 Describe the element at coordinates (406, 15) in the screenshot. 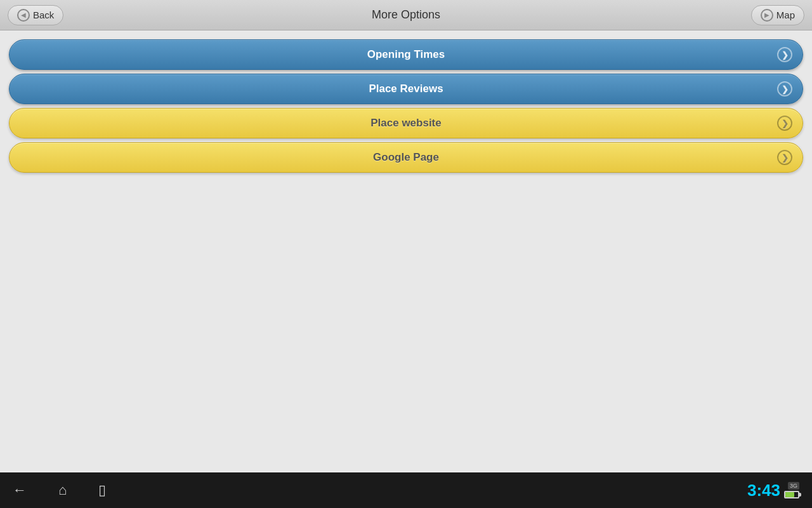

I see `top-bar: ◀ Back More Options ▶ Map` at that location.